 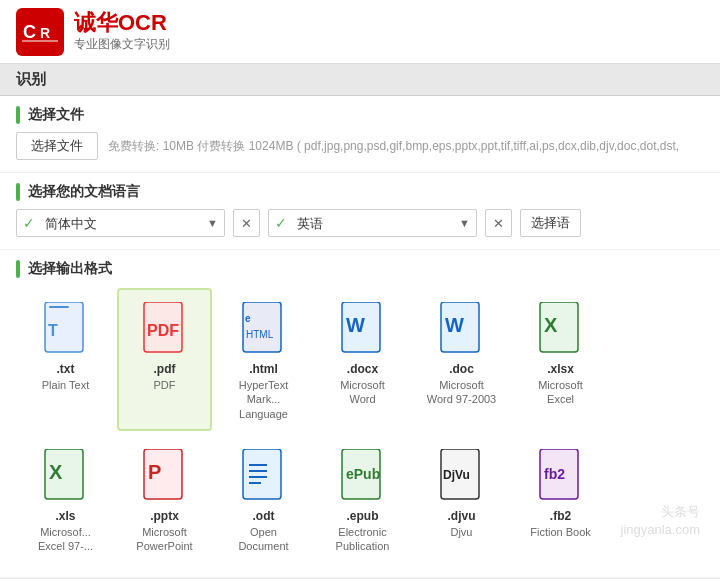 I want to click on txt-icon: T, so click(x=66, y=329).